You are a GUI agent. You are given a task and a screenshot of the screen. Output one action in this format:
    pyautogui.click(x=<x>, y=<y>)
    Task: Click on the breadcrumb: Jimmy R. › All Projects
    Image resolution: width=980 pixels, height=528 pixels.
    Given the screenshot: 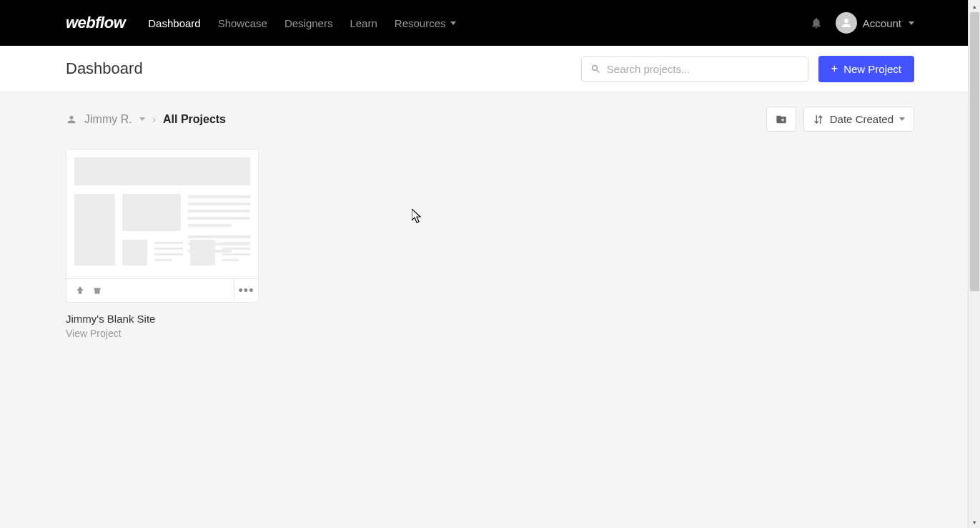 What is the action you would take?
    pyautogui.click(x=146, y=119)
    